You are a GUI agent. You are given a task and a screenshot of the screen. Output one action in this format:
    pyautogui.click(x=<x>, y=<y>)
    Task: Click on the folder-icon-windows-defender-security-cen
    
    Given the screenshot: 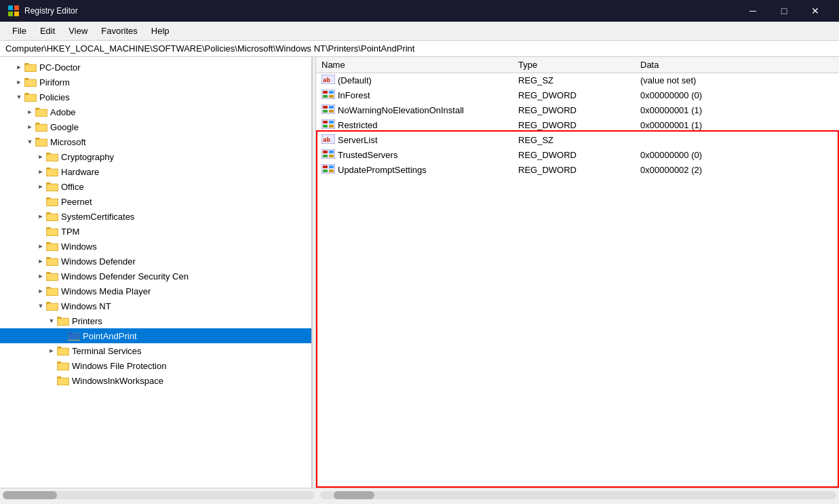 What is the action you would take?
    pyautogui.click(x=52, y=276)
    